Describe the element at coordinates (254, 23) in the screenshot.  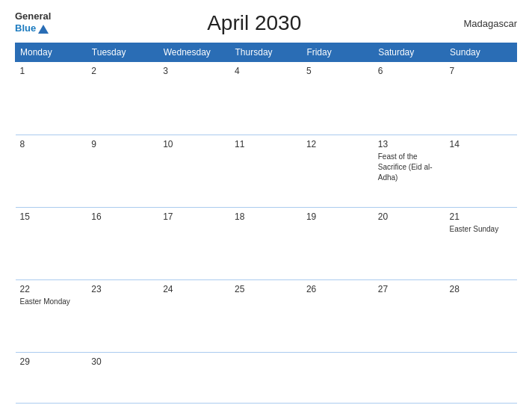
I see `calendar-title: April 2030` at that location.